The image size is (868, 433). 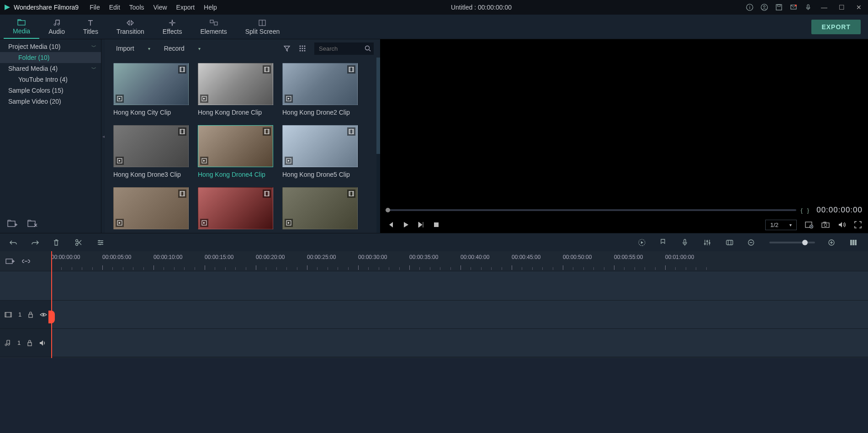 I want to click on menu-export: Export, so click(x=185, y=7).